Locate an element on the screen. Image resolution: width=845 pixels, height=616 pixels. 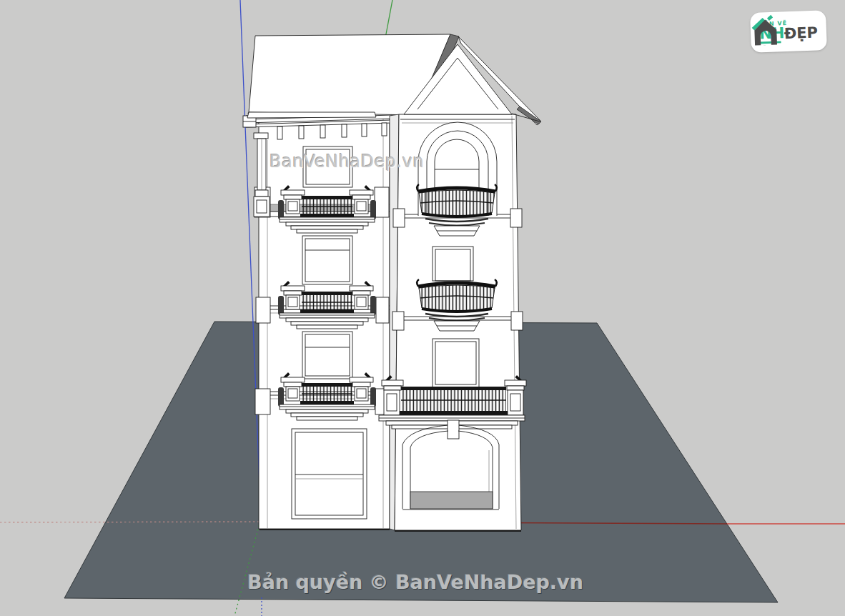
logo-main-dark-text: ĐẸP is located at coordinates (801, 34).